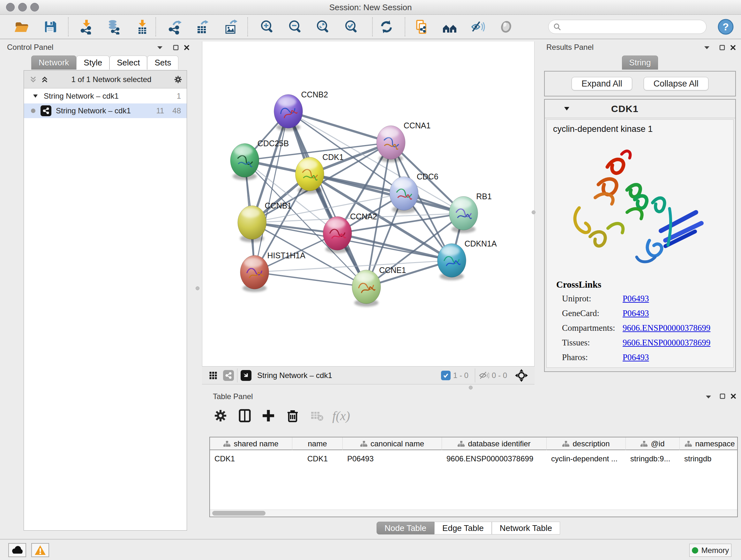  I want to click on birds-eye-view-icon, so click(246, 375).